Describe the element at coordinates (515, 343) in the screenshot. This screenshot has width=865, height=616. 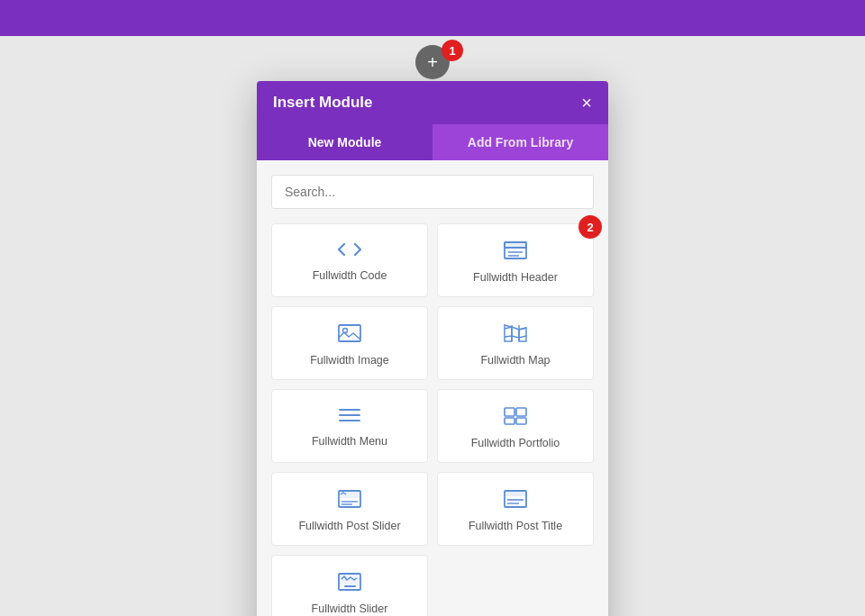
I see `module-fullwidth-map: Fullwidth Map` at that location.